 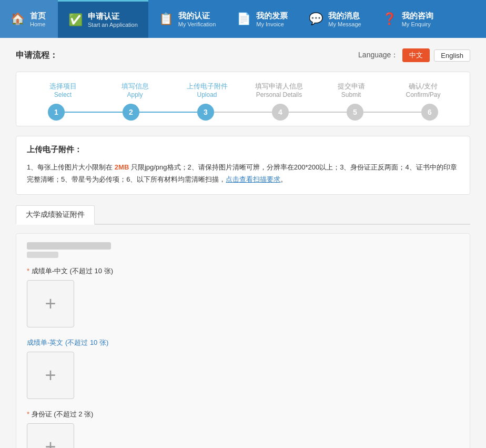 What do you see at coordinates (378, 55) in the screenshot?
I see `language-label: Language：` at bounding box center [378, 55].